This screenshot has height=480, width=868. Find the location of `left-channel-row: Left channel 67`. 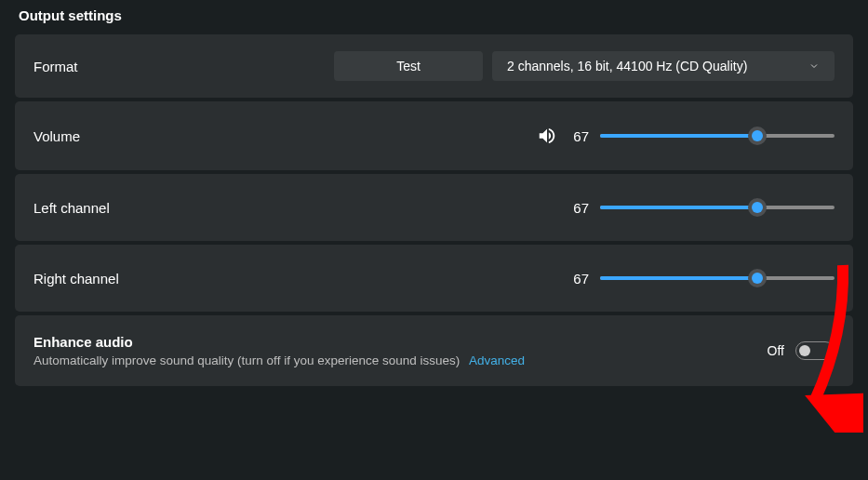

left-channel-row: Left channel 67 is located at coordinates (434, 207).